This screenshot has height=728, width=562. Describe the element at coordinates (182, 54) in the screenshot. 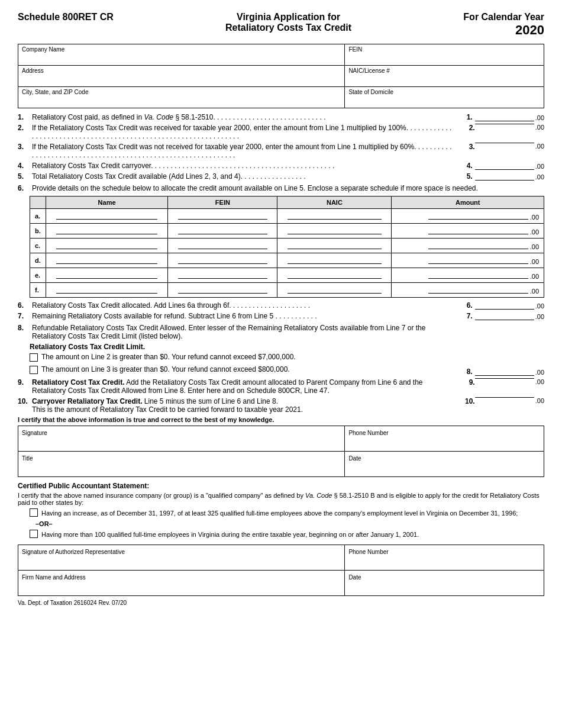

I see `company-name-cell: Company Name` at that location.